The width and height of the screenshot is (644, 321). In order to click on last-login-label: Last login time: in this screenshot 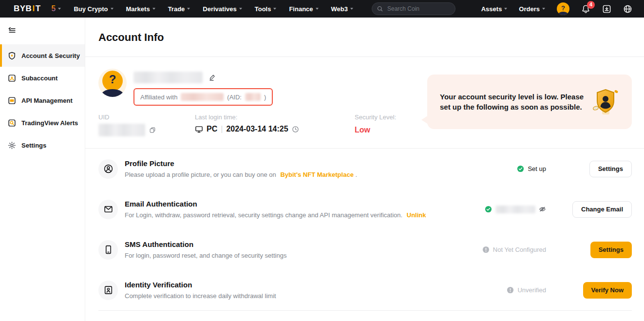, I will do `click(275, 117)`.